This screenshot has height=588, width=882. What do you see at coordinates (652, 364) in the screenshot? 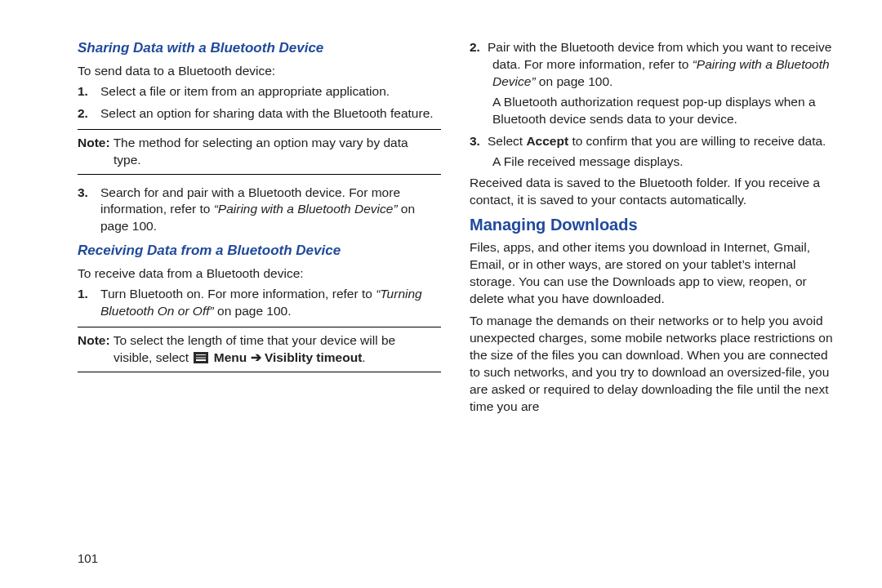
I see `body-text: To manage the demands on their networks …` at bounding box center [652, 364].